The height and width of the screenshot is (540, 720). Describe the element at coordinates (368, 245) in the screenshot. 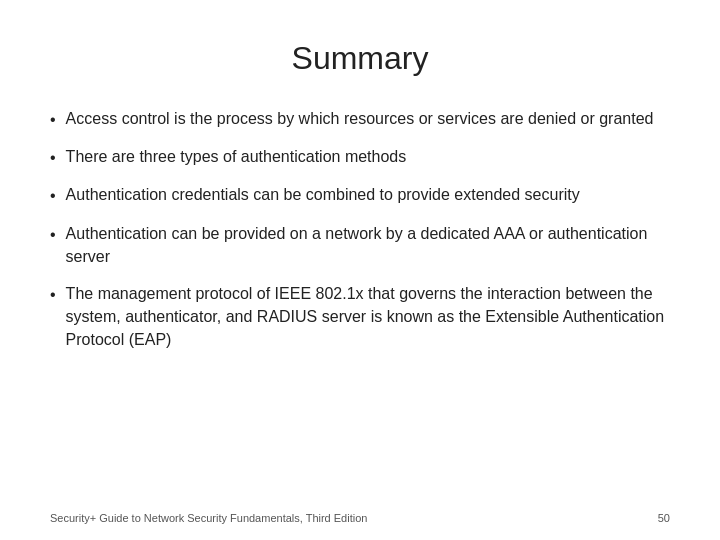

I see `bullet-text-4: Authentication can be provided on a netw…` at that location.